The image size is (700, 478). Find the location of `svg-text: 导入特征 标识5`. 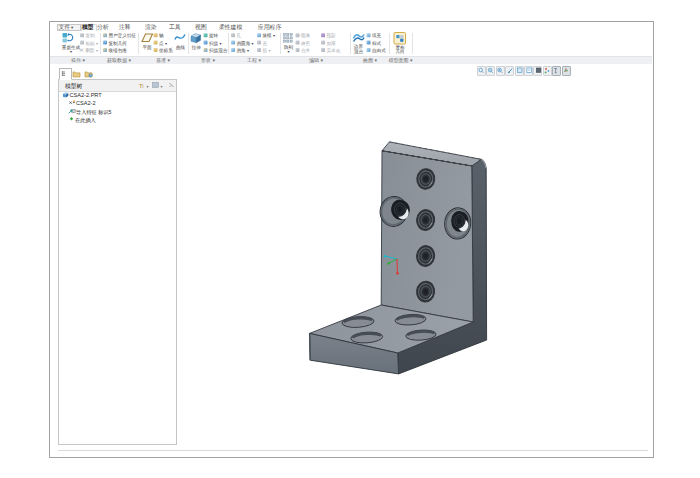

svg-text: 导入特征 标识5 is located at coordinates (94, 112).